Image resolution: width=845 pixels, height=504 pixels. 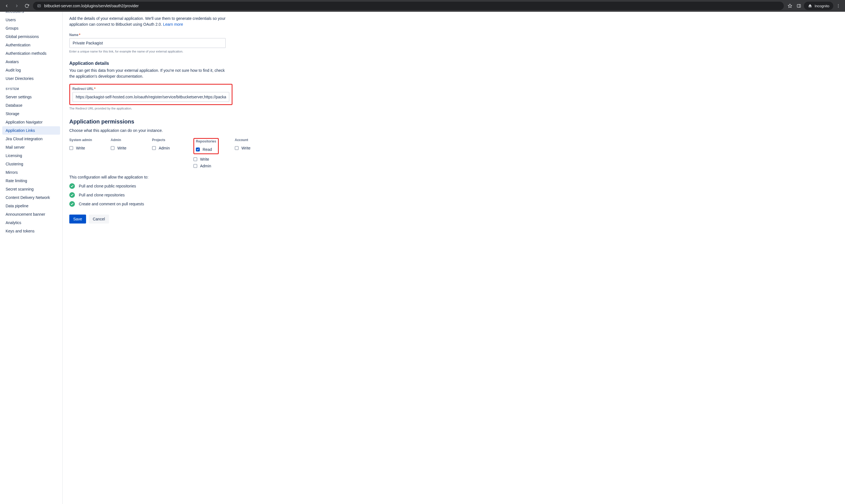 What do you see at coordinates (166, 154) in the screenshot?
I see `permission-column: ProjectsAdmin` at bounding box center [166, 154].